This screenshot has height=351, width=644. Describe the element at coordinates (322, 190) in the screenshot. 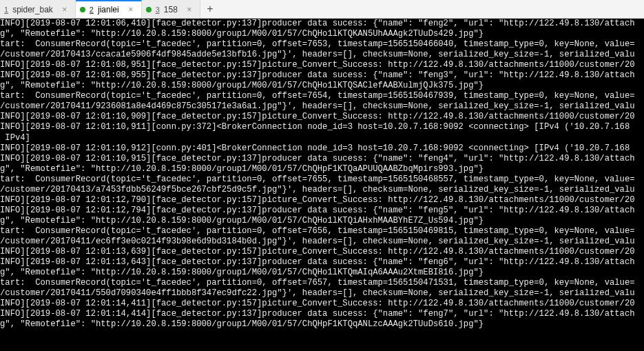

I see `log-line: /customer/20170413/a7453fdbb56249f5bce26…` at that location.